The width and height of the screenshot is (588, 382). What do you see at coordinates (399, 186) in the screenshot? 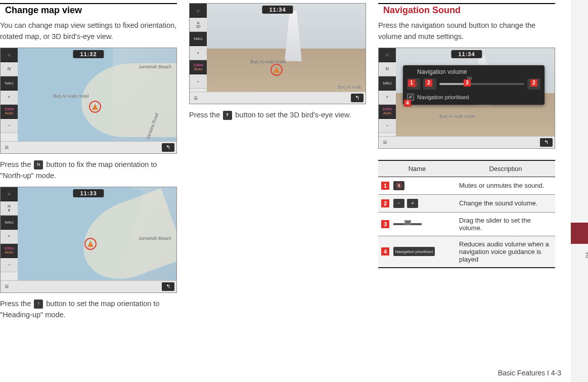
I see `mute-icon: 🔇` at bounding box center [399, 186].